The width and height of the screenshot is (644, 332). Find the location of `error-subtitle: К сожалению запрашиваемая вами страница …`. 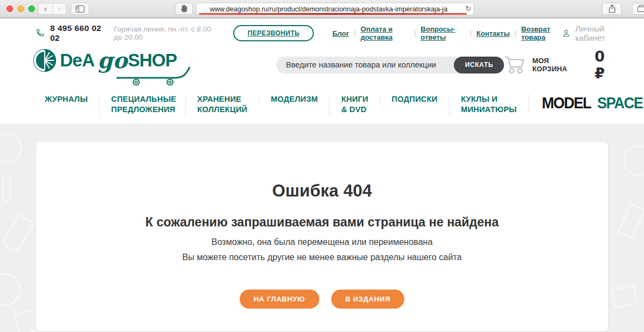

error-subtitle: К сожалению запрашиваемая вами страница … is located at coordinates (322, 222).